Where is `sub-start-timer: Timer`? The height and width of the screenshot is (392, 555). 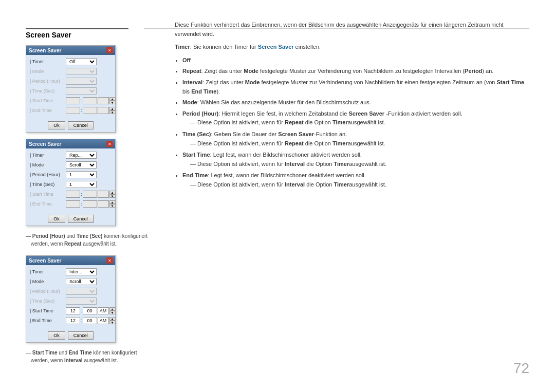
sub-start-timer: Timer is located at coordinates (341, 164).